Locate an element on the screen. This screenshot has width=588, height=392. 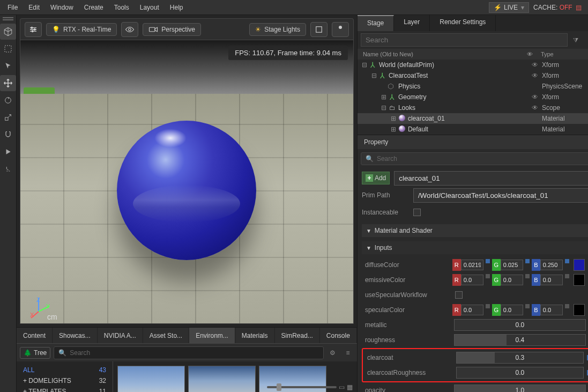
category-domelights: + DOMELIGHTS32 is located at coordinates (64, 381).